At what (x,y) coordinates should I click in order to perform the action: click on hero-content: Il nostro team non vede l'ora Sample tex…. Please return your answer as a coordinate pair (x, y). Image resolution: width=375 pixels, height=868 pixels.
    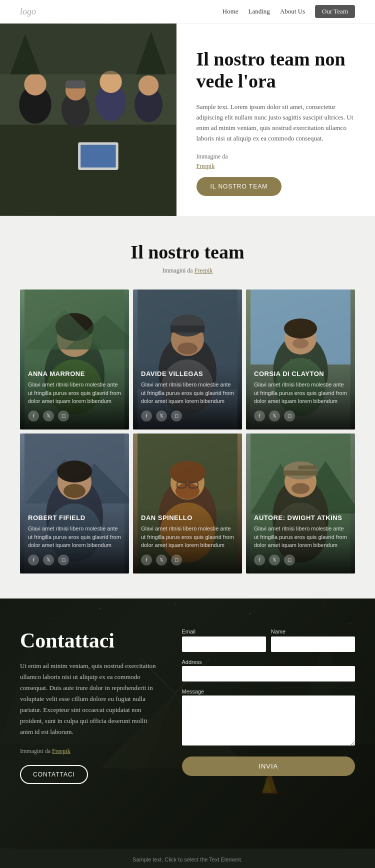
    Looking at the image, I should click on (276, 120).